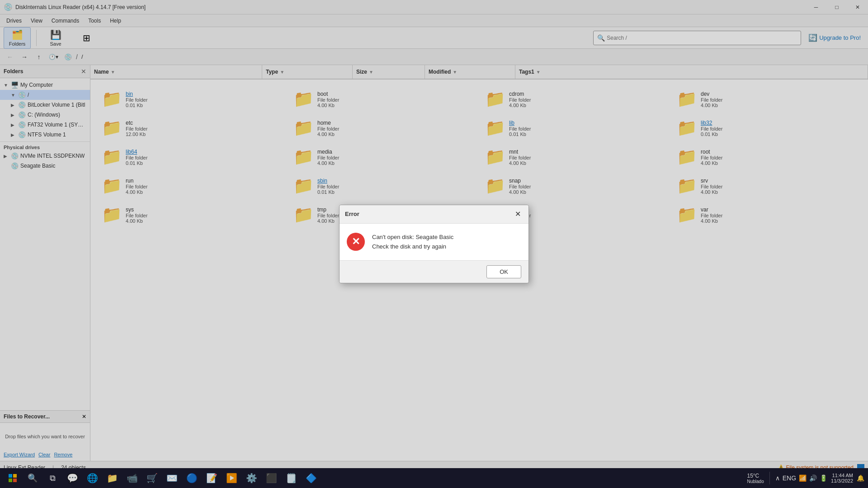  I want to click on dialog-message-line2: Check the disk and try again, so click(413, 247).